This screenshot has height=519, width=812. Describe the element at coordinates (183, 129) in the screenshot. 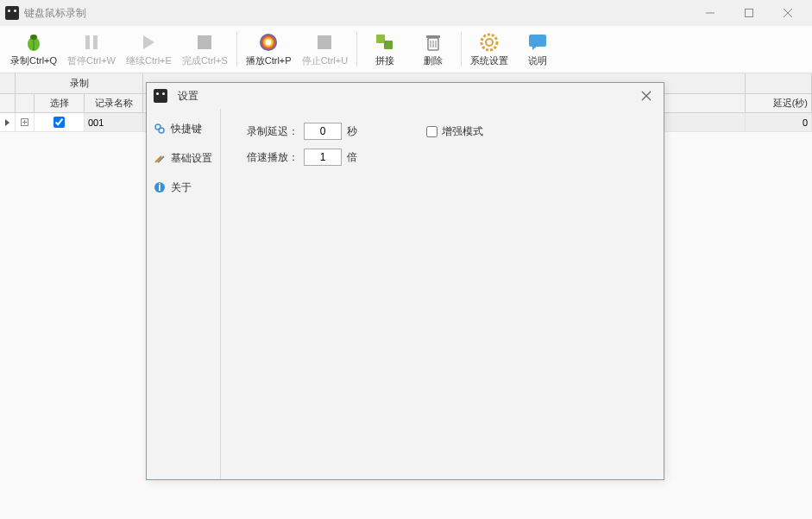

I see `sidebar-item-hotkey: 快捷键` at that location.